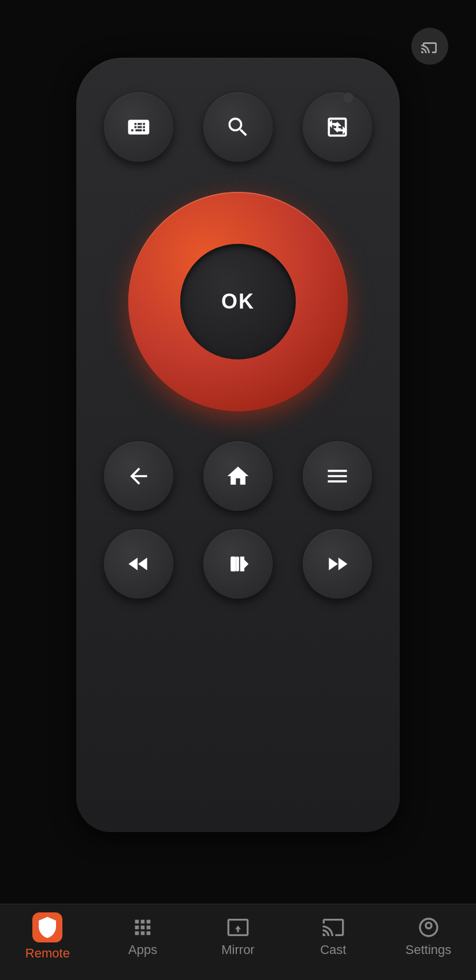  What do you see at coordinates (429, 927) in the screenshot?
I see `settings-icon` at bounding box center [429, 927].